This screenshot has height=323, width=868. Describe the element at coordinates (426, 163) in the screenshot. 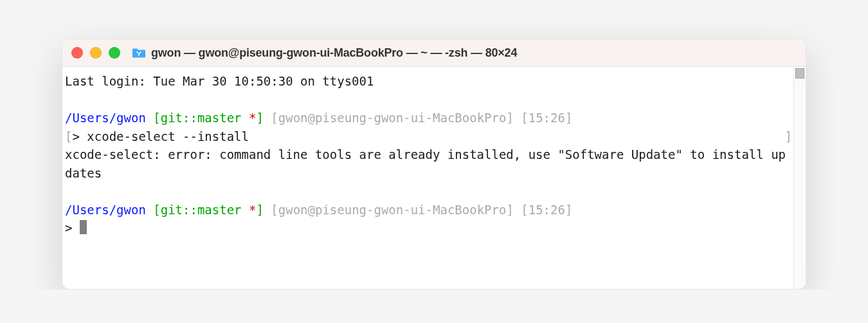

I see `error-output: xcode-select: error: command line tools …` at that location.